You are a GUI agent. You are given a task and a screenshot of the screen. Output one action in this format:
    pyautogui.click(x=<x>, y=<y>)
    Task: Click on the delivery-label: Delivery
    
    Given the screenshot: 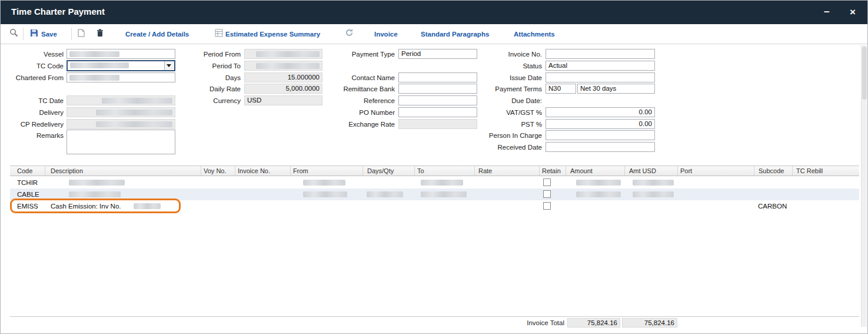 What is the action you would take?
    pyautogui.click(x=32, y=113)
    